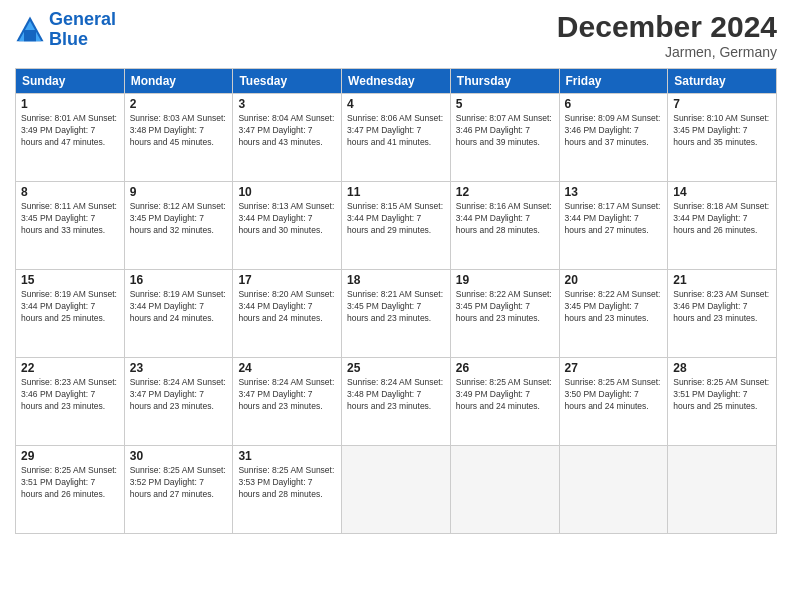 The image size is (792, 612). I want to click on day-info: Sunrise: 8:04 AM Sunset: 3:47 PM Dayligh…, so click(287, 131).